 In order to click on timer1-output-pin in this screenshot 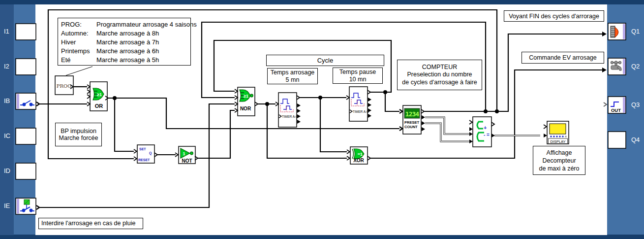, I will do `click(298, 98)`.